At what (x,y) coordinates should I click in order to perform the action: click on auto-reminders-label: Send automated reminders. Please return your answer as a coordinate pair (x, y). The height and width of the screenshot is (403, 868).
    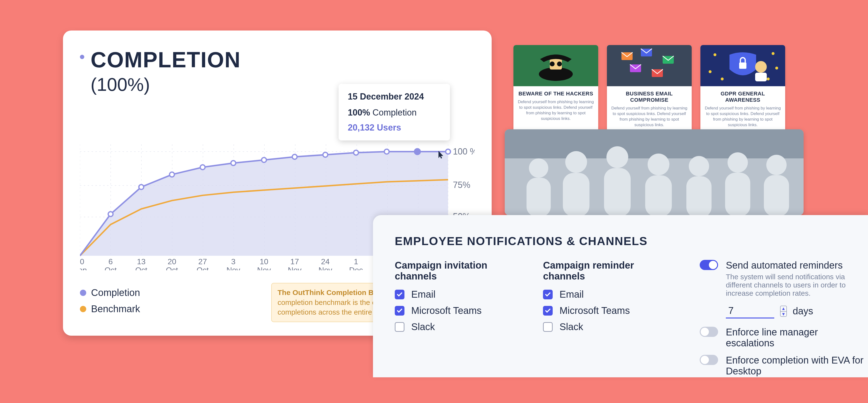
    Looking at the image, I should click on (797, 266).